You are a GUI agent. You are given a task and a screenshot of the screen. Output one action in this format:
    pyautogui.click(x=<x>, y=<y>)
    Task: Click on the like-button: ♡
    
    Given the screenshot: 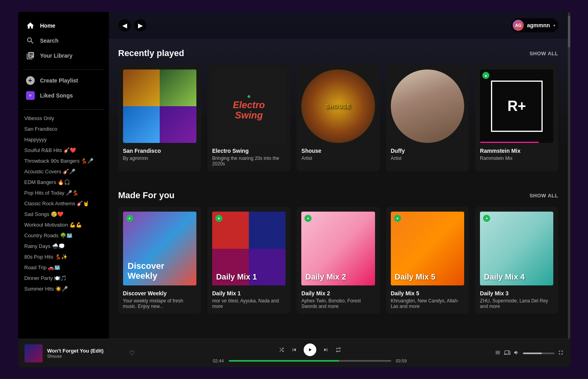 What is the action you would take?
    pyautogui.click(x=132, y=353)
    